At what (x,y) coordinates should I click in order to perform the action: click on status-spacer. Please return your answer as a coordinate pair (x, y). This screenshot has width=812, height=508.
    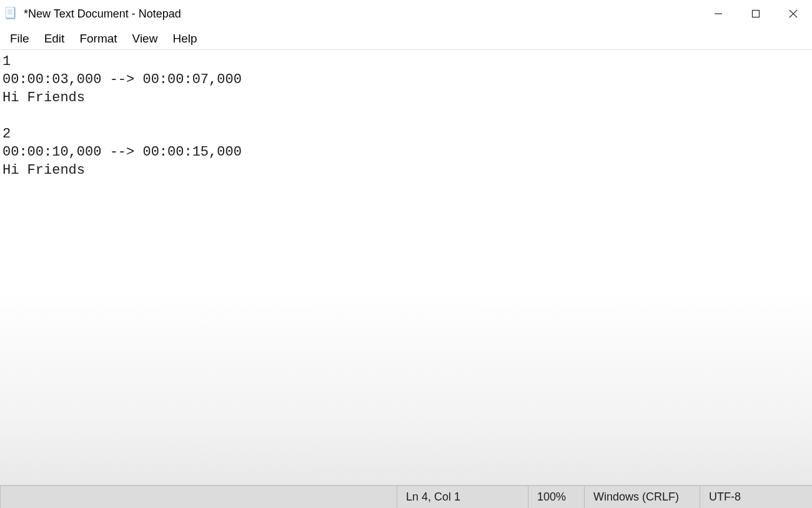
    Looking at the image, I should click on (199, 497).